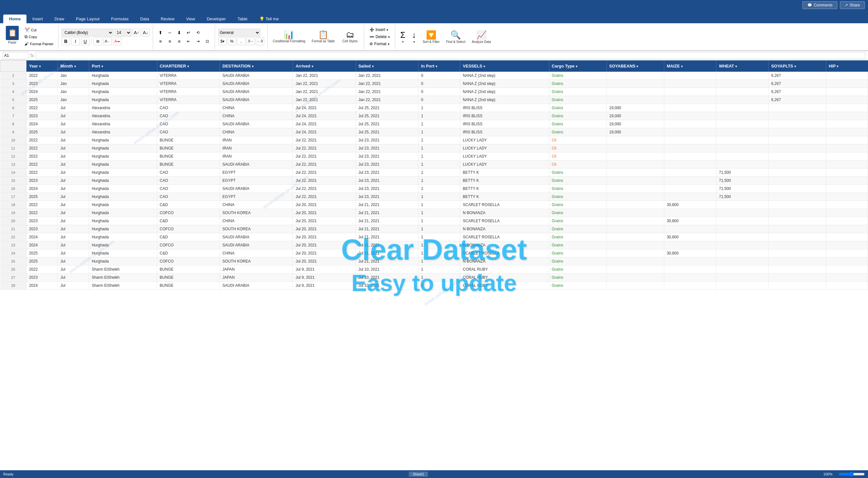 This screenshot has width=868, height=478. What do you see at coordinates (434, 148) in the screenshot?
I see `table-row: 112022JulHurghadaBUNGEIRANJul 22, 2021Ju…` at bounding box center [434, 148].